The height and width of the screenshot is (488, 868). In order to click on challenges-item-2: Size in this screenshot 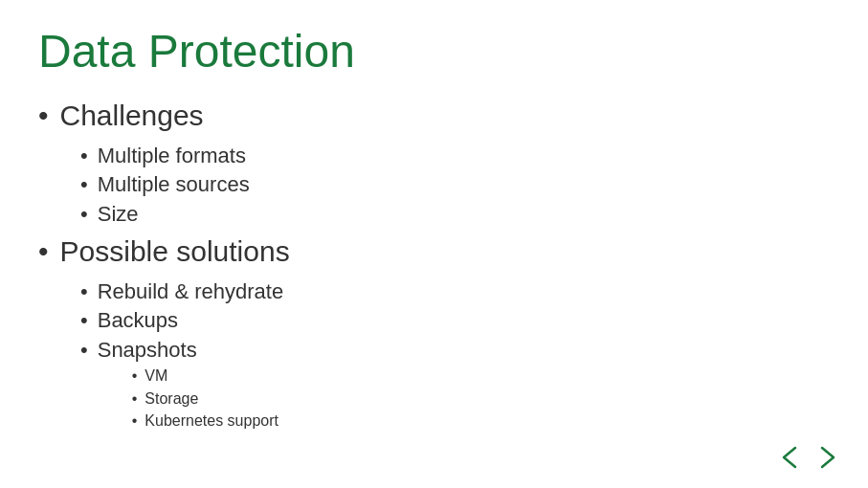, I will do `click(119, 214)`.